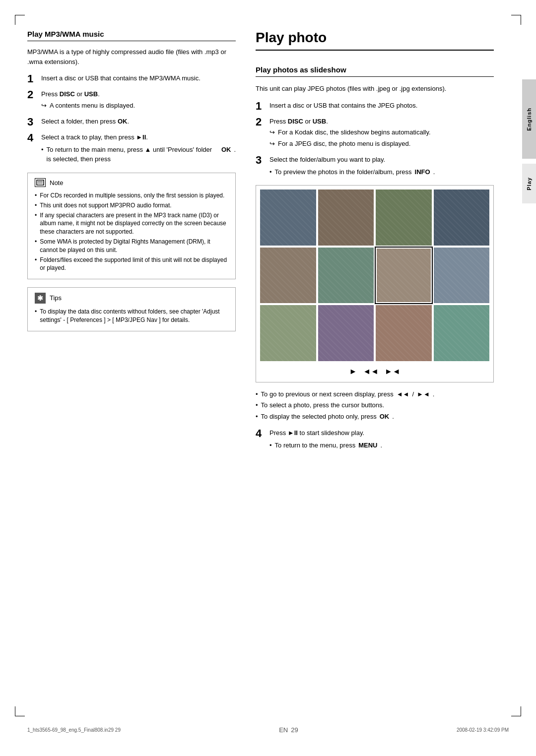 This screenshot has height=756, width=536. Describe the element at coordinates (132, 205) in the screenshot. I see `note-item-2: This unit does not support MP3PRO audio …` at that location.